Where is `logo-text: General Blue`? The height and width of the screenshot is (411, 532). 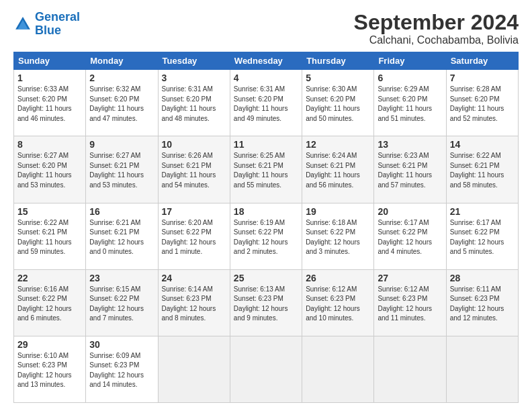 logo-text: General Blue is located at coordinates (58, 24).